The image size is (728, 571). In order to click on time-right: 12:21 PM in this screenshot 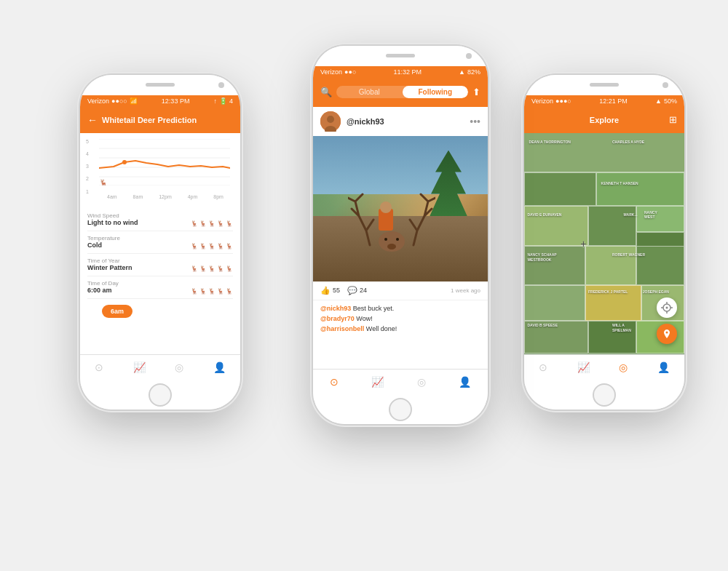, I will do `click(613, 101)`.